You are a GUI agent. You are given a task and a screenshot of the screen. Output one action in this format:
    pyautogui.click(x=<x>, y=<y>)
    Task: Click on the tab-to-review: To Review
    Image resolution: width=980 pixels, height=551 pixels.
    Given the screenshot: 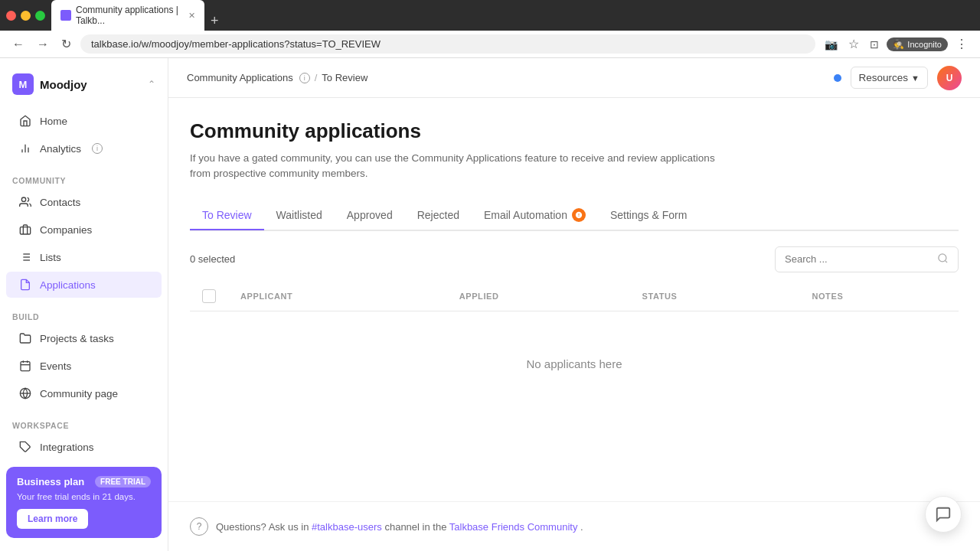 What is the action you would take?
    pyautogui.click(x=227, y=216)
    